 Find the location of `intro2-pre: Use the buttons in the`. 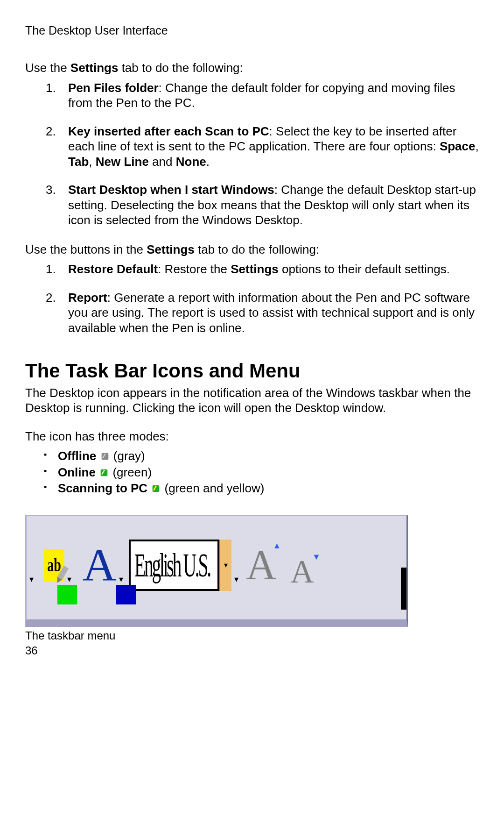

intro2-pre: Use the buttons in the is located at coordinates (86, 249).